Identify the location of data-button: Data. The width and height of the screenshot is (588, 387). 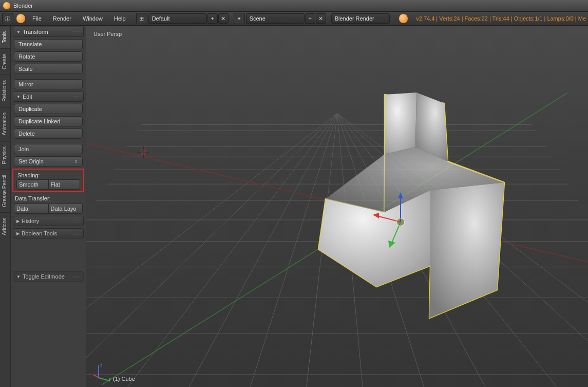
(31, 209).